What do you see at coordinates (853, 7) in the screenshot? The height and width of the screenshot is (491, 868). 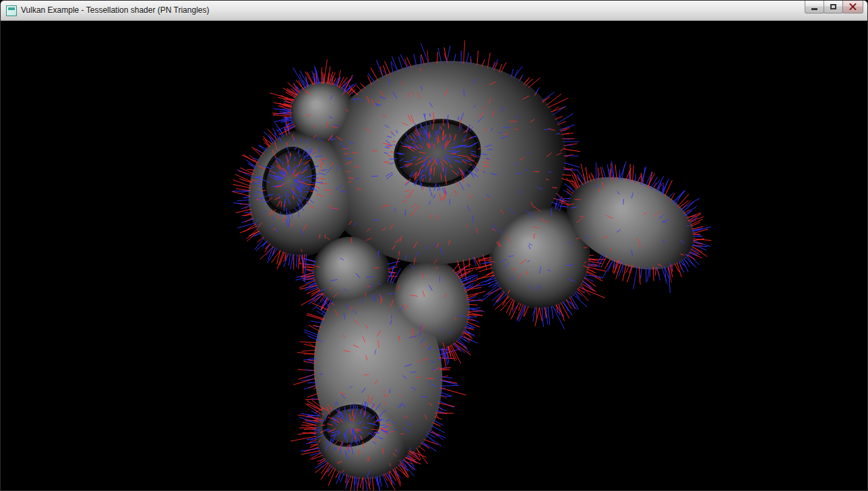 I see `close-icon` at bounding box center [853, 7].